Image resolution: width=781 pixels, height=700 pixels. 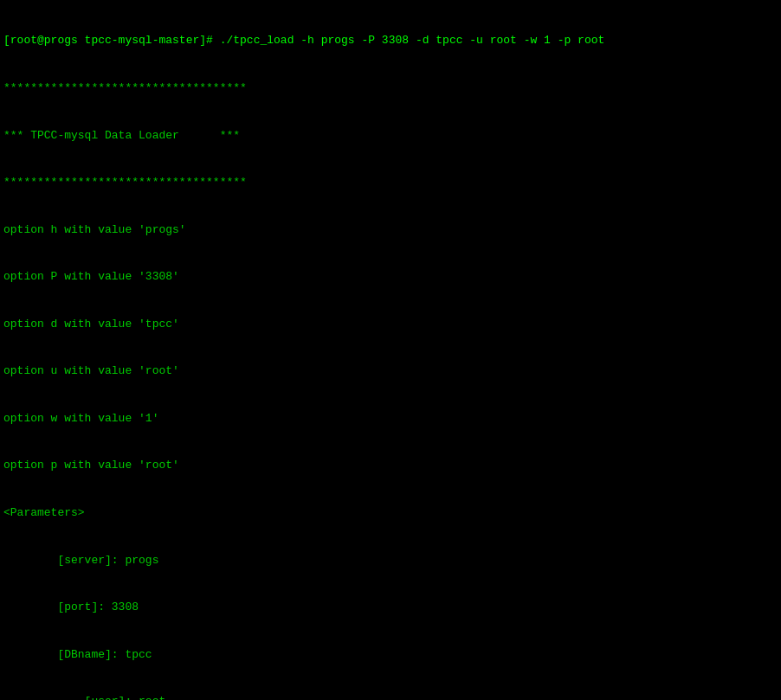 What do you see at coordinates (390, 41) in the screenshot?
I see `prompt-line: [root@progs tpcc-mysql-master]# ./tpcc_l…` at bounding box center [390, 41].